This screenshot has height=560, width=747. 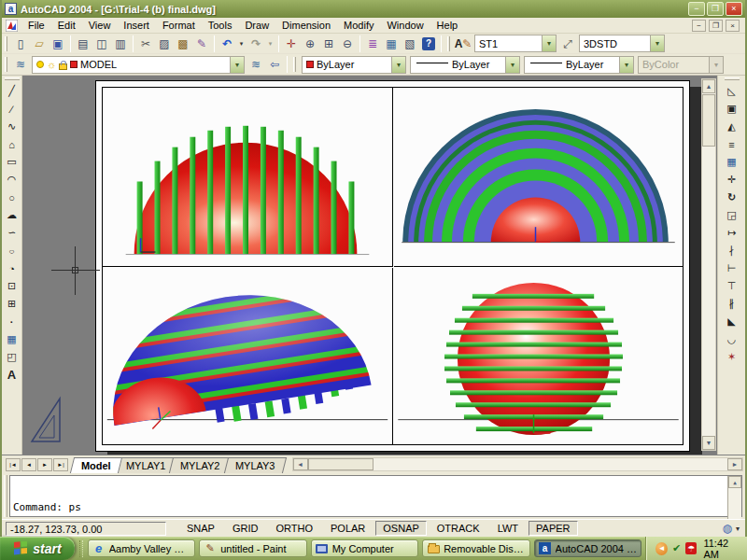 What do you see at coordinates (538, 177) in the screenshot?
I see `viewport-top-right` at bounding box center [538, 177].